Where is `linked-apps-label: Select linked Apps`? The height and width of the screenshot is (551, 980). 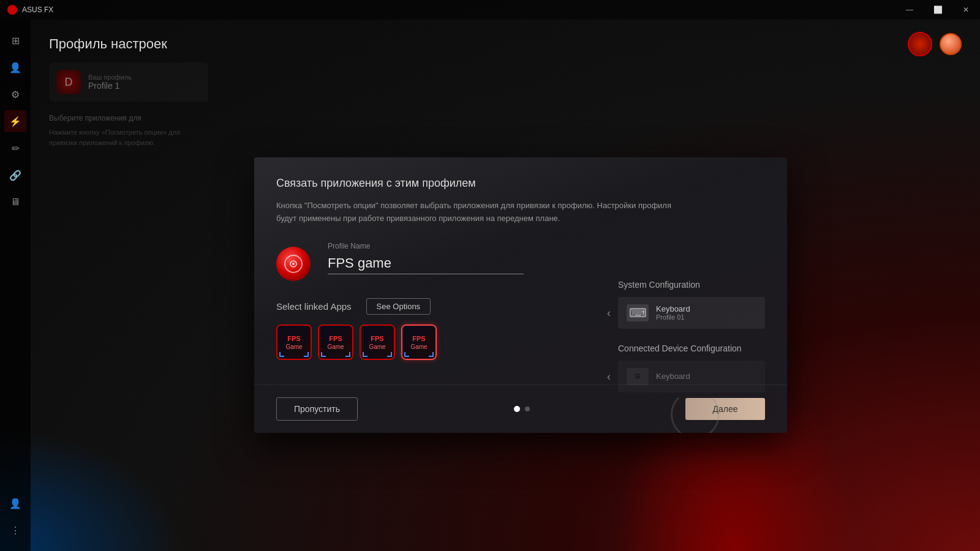 linked-apps-label: Select linked Apps is located at coordinates (314, 306).